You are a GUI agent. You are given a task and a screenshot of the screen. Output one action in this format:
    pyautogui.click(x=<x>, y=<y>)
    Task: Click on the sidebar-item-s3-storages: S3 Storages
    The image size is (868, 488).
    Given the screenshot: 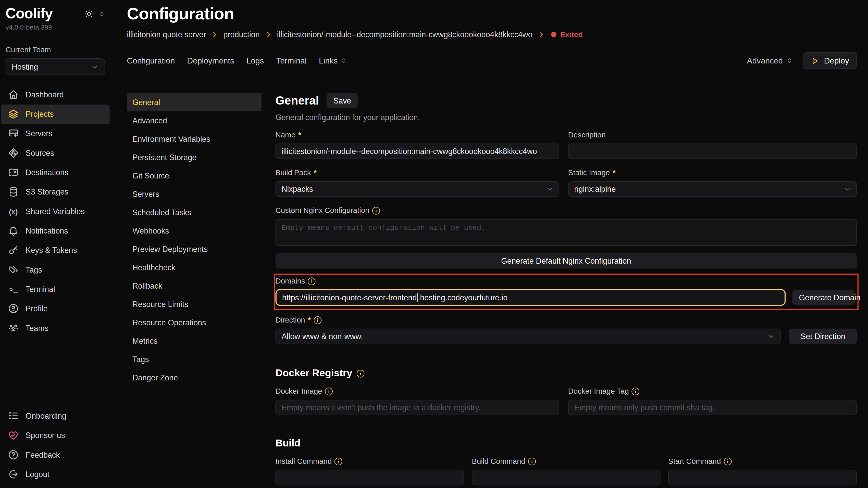 What is the action you would take?
    pyautogui.click(x=55, y=192)
    